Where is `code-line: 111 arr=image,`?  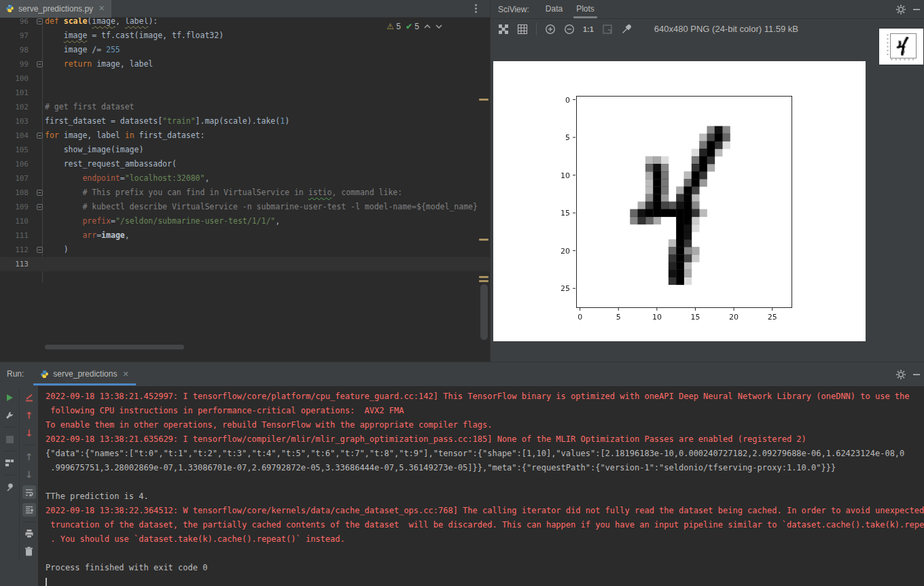
code-line: 111 arr=image, is located at coordinates (245, 235).